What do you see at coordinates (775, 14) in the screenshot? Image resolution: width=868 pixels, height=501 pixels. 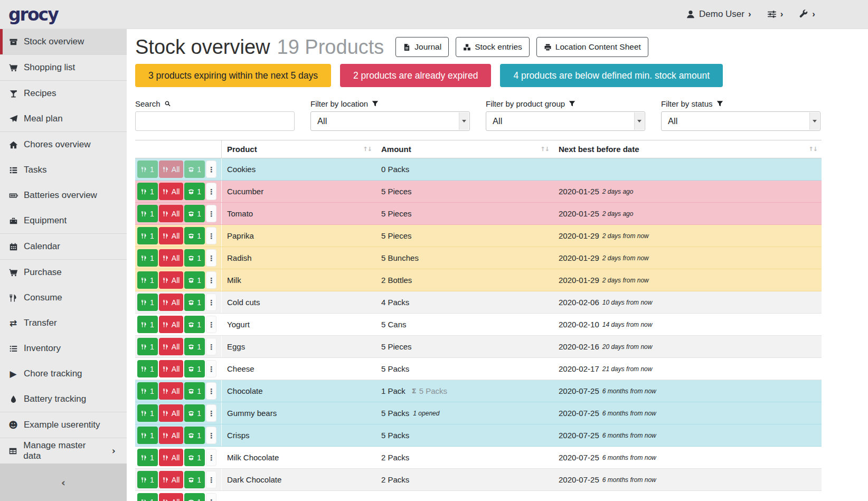 I see `settings-menu: ›` at bounding box center [775, 14].